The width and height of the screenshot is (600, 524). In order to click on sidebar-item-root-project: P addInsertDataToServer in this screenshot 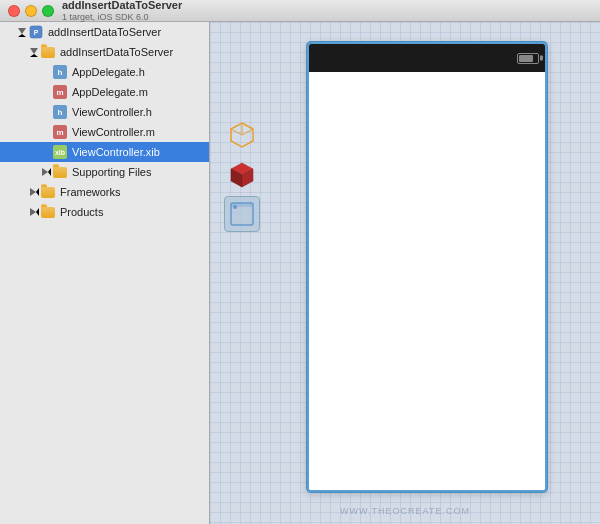, I will do `click(104, 32)`.